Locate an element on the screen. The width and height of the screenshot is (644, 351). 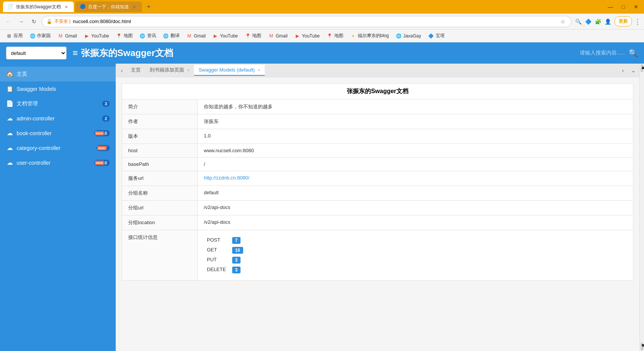
tab-close-swagger-models: × is located at coordinates (259, 70).